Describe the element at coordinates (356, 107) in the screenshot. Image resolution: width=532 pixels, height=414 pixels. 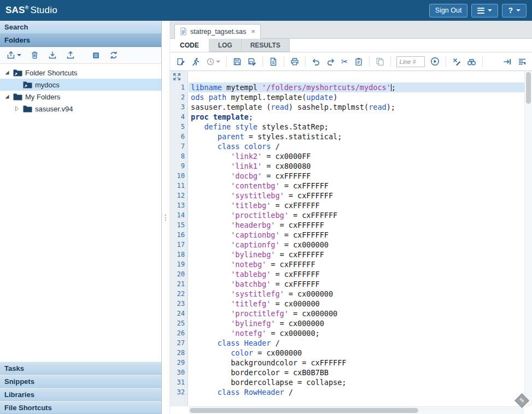
I see `code-line: sasuser.template (read) sashelp.tmplmst(…` at that location.